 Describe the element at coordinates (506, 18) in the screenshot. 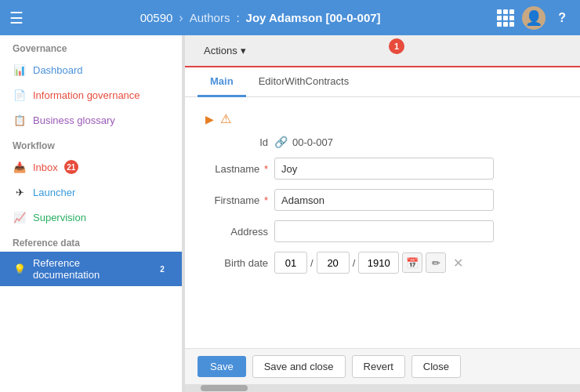

I see `apps-icon` at that location.